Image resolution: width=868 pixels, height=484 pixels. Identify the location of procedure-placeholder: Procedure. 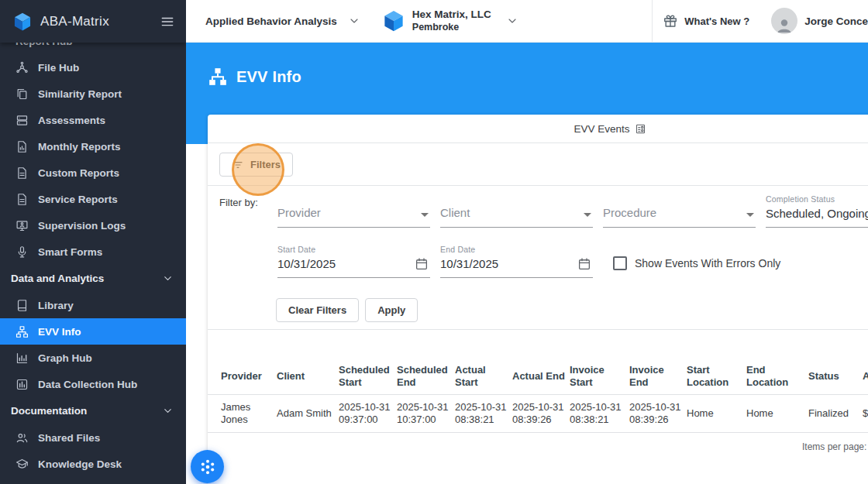
(629, 212).